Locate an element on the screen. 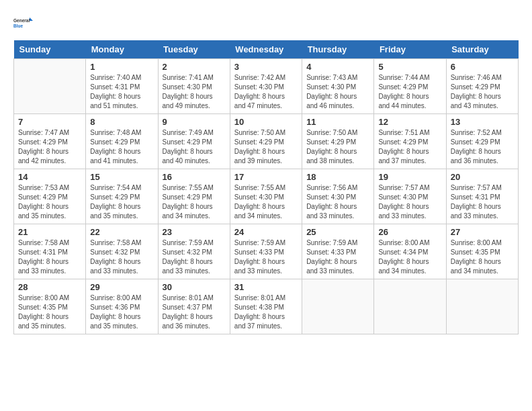 The width and height of the screenshot is (532, 411). day-info: Sunrise: 7:48 AM Sunset: 4:29 PM Dayligh… is located at coordinates (122, 147).